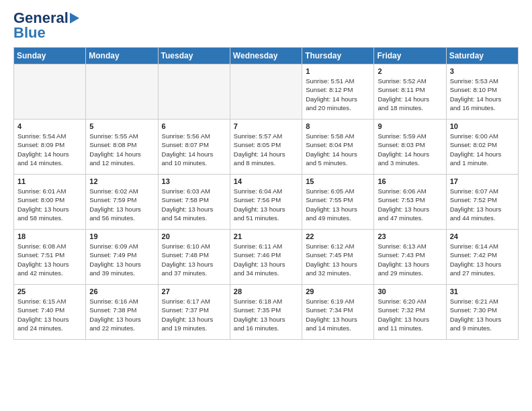 This screenshot has height=411, width=532. I want to click on day-info: Sunrise: 5:52 AMSunset: 8:11 PMDaylight:…, so click(410, 94).